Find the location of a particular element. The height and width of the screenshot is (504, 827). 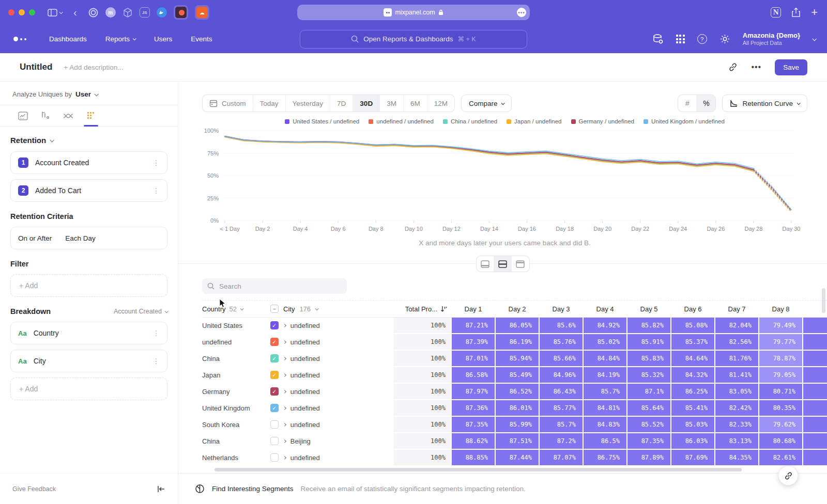

retention-cell: 85.41% is located at coordinates (693, 408).